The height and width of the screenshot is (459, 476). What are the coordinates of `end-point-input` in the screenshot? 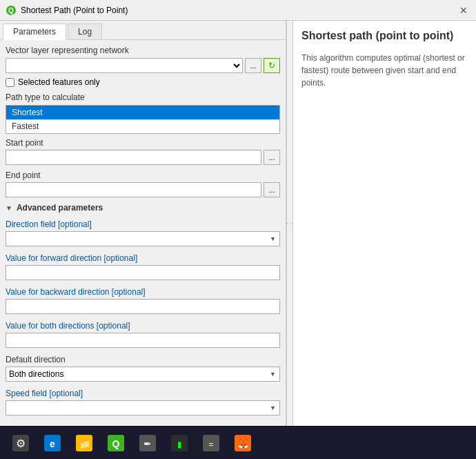 It's located at (134, 190).